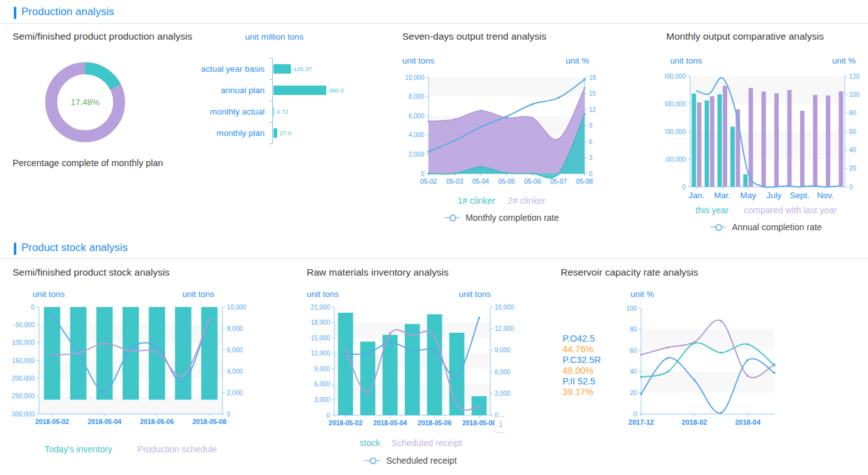 This screenshot has height=475, width=868. I want to click on section-title-production: Production analysis, so click(68, 12).